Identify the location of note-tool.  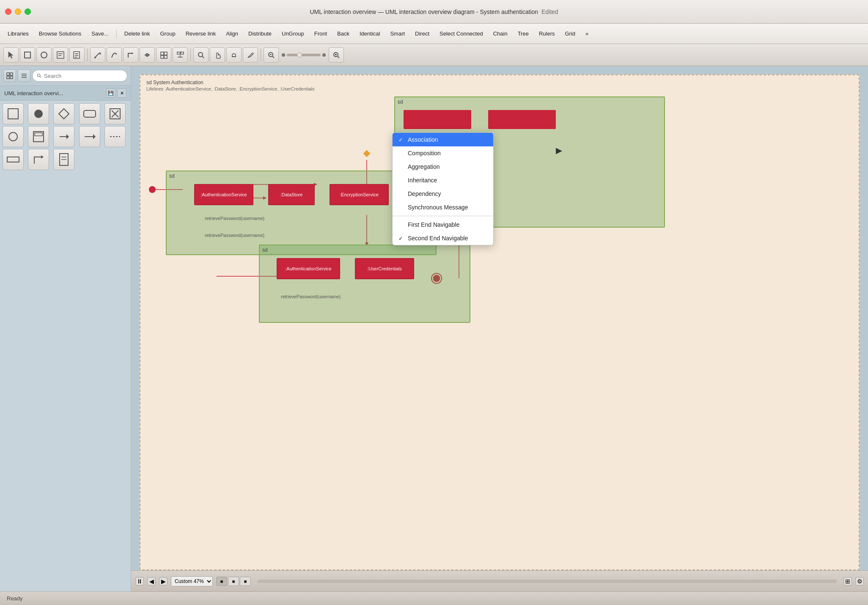
(77, 55).